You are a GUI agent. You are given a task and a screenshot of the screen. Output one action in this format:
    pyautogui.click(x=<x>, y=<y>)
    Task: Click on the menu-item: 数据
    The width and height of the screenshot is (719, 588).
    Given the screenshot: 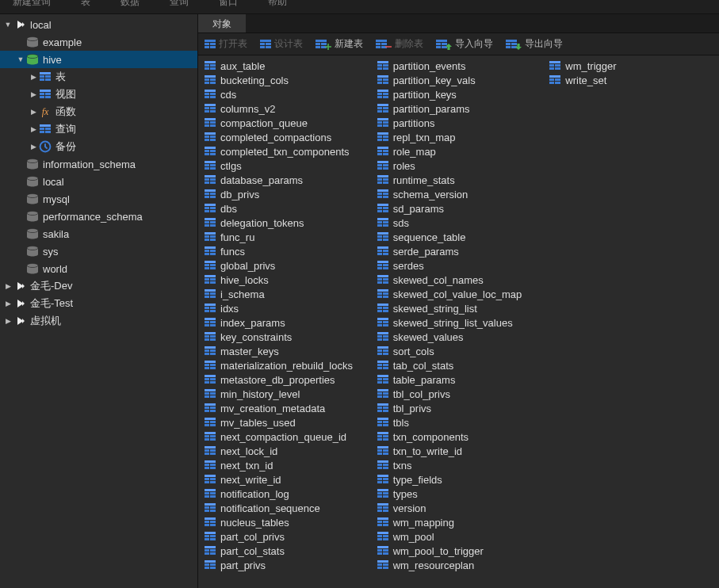 What is the action you would take?
    pyautogui.click(x=130, y=5)
    